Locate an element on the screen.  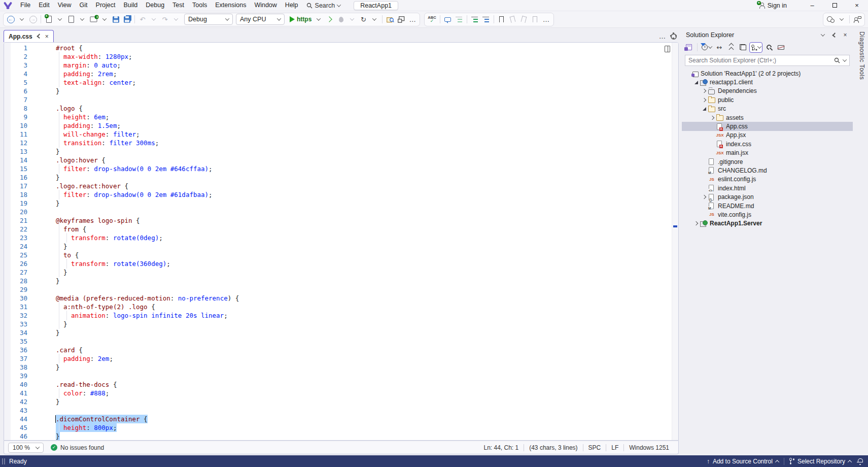
previous-bookmark-button is located at coordinates (513, 19).